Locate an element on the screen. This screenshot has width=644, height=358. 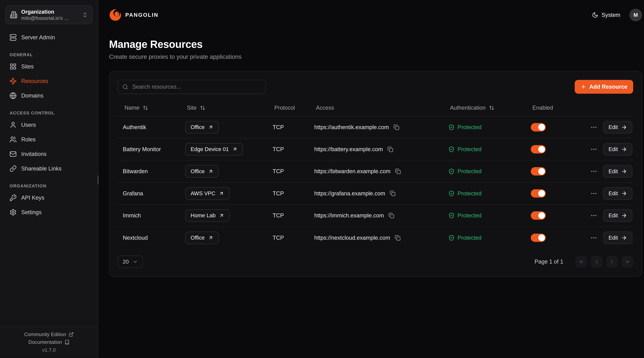
page-size-select: 20 is located at coordinates (130, 262).